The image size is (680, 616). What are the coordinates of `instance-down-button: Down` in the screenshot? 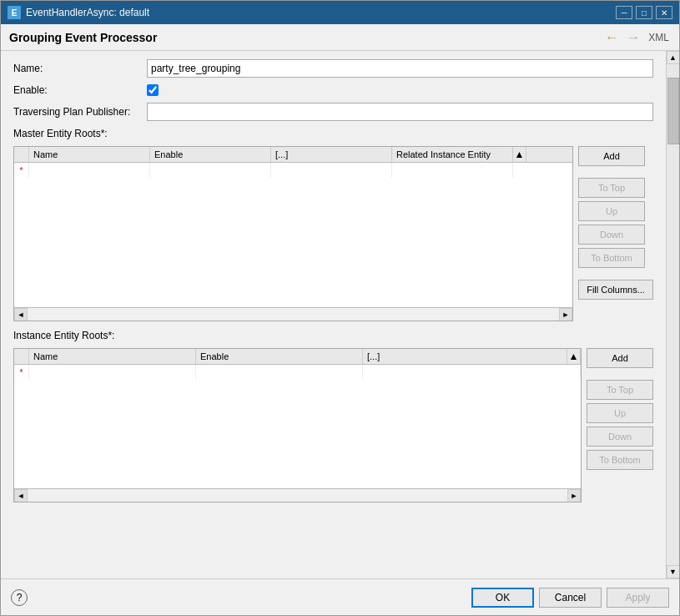 It's located at (620, 437).